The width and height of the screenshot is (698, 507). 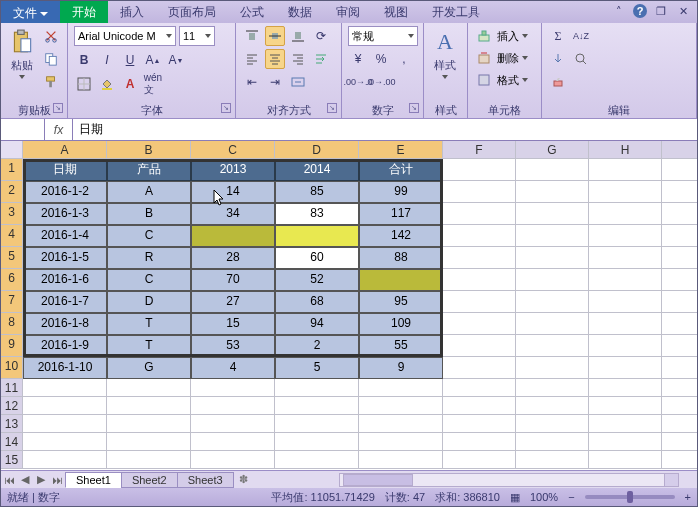 I want to click on percent-button: %, so click(x=381, y=59).